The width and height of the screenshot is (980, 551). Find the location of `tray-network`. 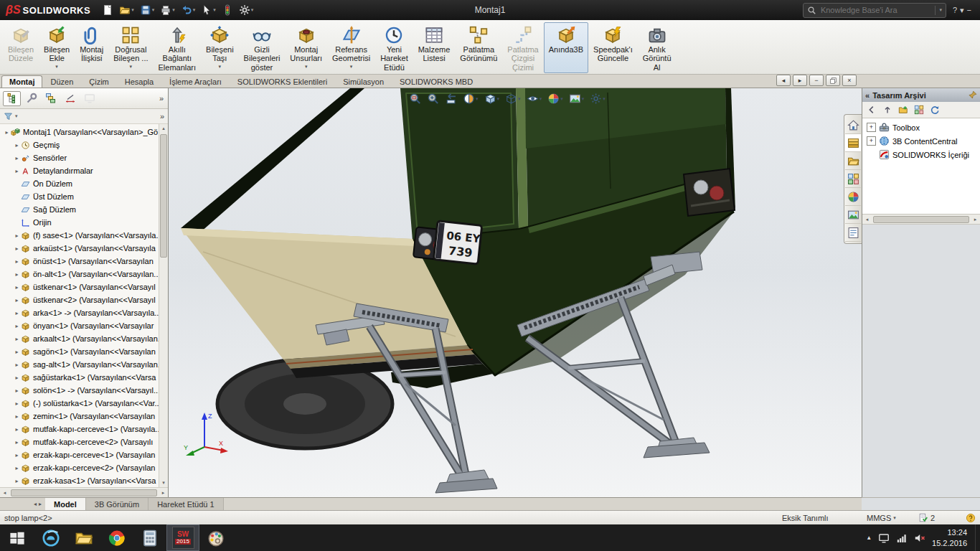

tray-network is located at coordinates (902, 538).